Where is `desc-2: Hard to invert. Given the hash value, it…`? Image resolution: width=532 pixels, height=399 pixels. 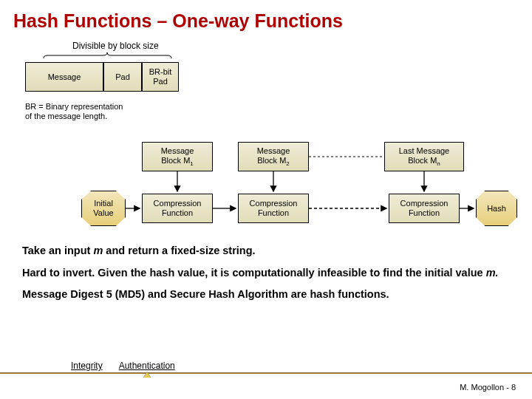
desc-2: Hard to invert. Given the hash value, it… is located at coordinates (268, 273).